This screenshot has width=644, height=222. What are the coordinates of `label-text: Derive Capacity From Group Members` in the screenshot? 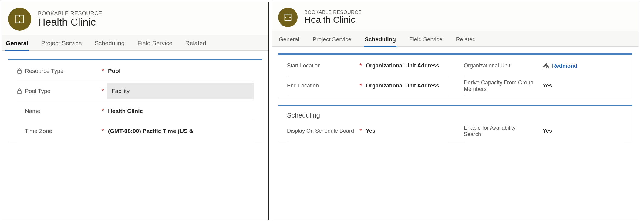 It's located at (499, 86).